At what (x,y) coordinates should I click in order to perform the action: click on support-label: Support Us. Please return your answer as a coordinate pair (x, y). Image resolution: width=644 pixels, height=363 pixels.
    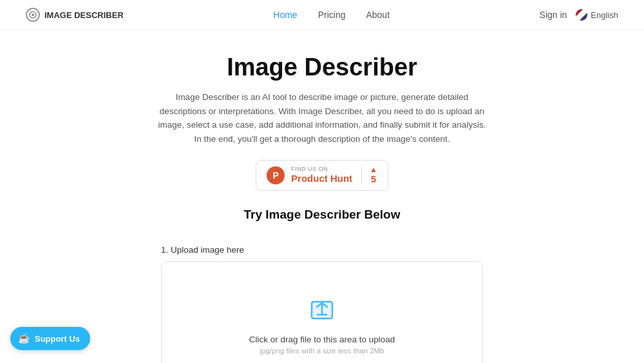
    Looking at the image, I should click on (57, 339).